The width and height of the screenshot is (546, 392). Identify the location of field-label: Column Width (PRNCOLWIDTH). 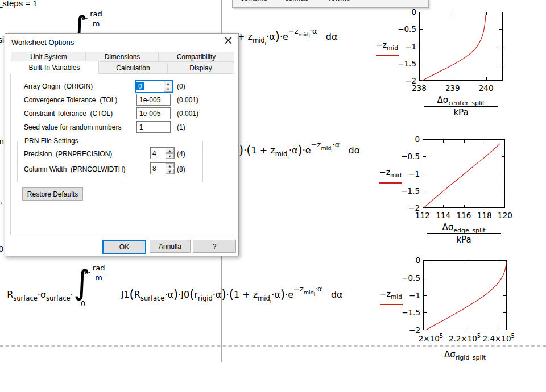
(75, 169).